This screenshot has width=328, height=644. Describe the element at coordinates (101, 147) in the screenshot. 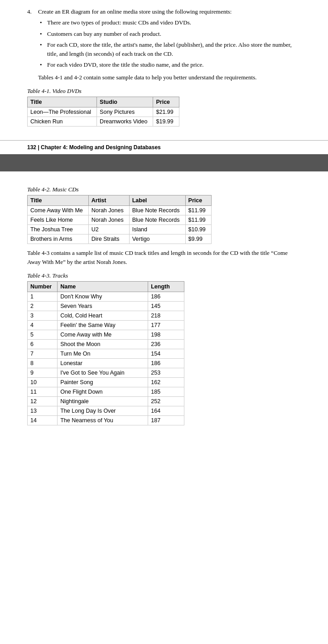

I see `chapter-title: Chapter 4: Modeling and Designing Databa…` at that location.